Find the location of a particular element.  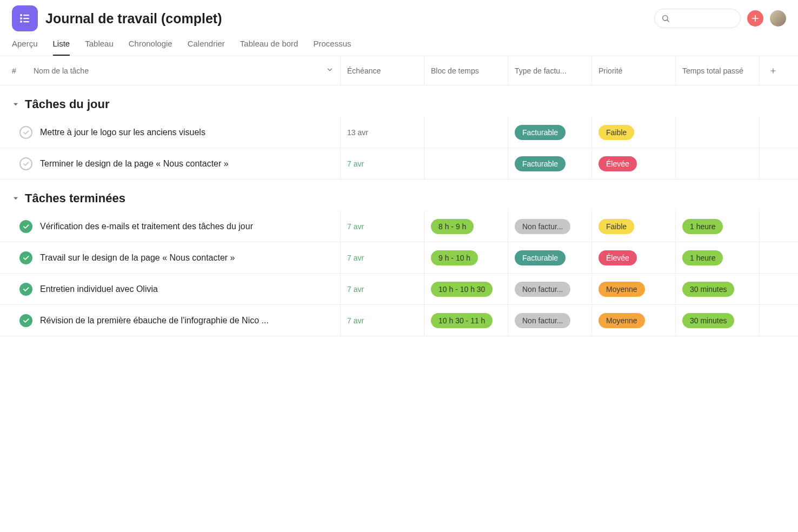

table-row: Entretien individuel avec Olivia7 avr10 … is located at coordinates (399, 289).